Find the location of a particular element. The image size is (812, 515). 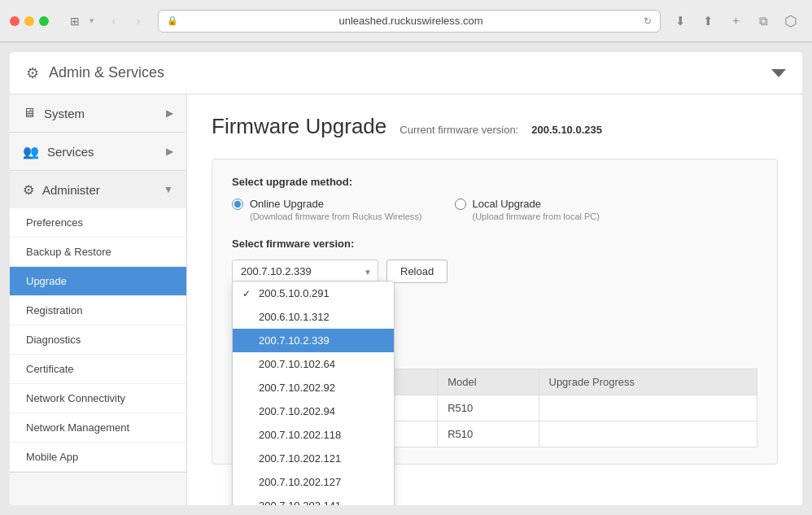

local-upgrade-desc: (Upload firmware from local PC) is located at coordinates (536, 216).